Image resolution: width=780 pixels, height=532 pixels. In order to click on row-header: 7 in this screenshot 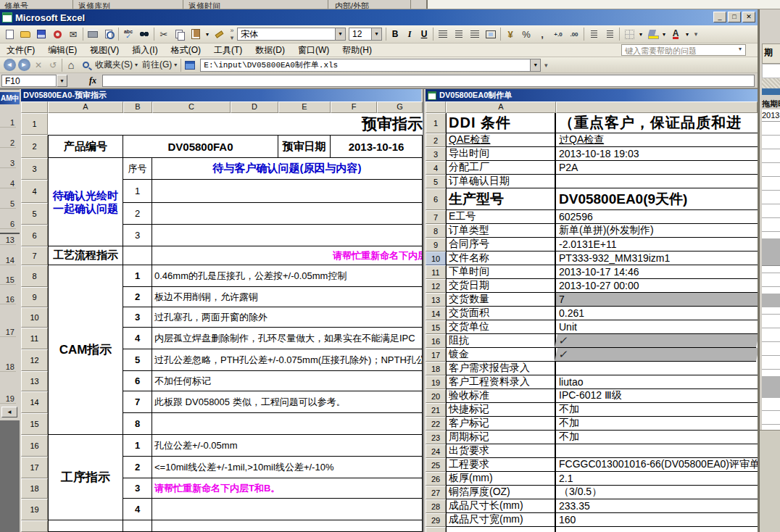, I will do `click(35, 256)`.